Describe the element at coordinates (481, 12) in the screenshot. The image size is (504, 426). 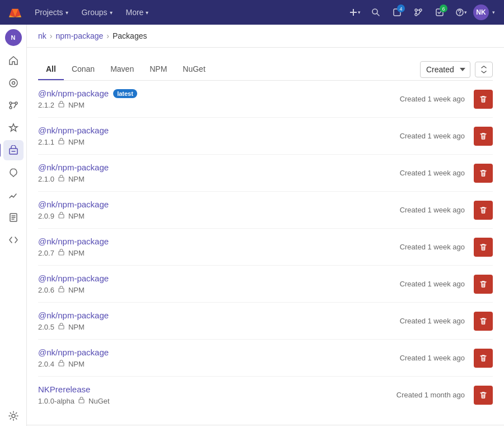
I see `user-avatar-button: NK` at that location.